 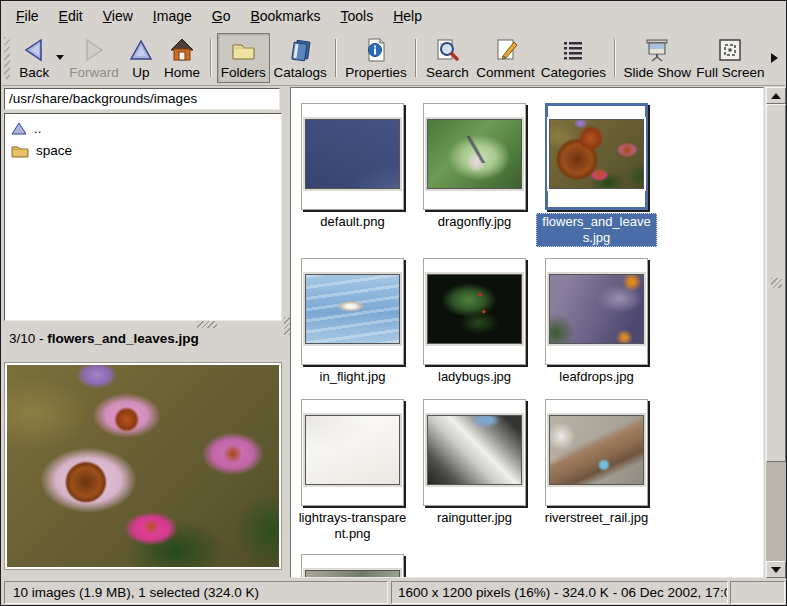 What do you see at coordinates (730, 50) in the screenshot?
I see `full-screen-icon` at bounding box center [730, 50].